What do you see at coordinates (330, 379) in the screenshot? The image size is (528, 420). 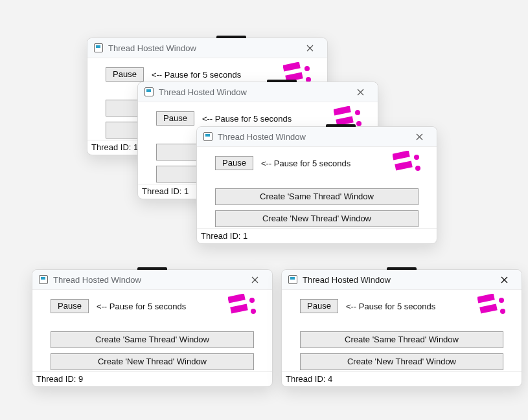 I see `thread-id-value: 4` at bounding box center [330, 379].